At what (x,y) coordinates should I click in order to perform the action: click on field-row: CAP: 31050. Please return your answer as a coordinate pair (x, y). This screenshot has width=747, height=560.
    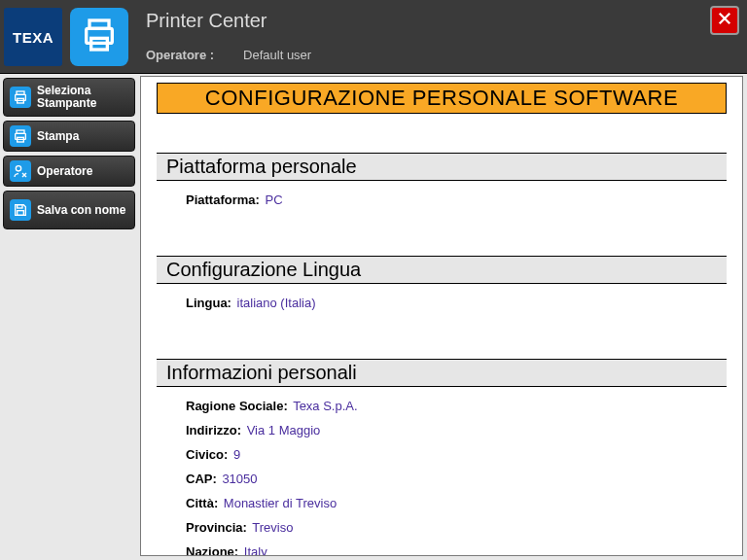
    Looking at the image, I should click on (451, 478).